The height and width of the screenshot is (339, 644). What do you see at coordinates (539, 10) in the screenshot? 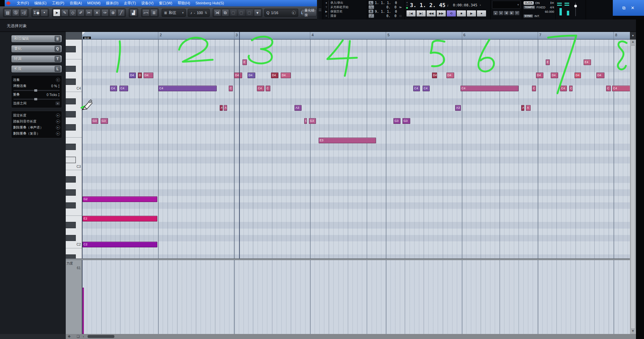
I see `click-tempo-module: CLICKON‖✳ TEMPOFIXED4/4 60.000 SYNCINT.` at bounding box center [539, 10].